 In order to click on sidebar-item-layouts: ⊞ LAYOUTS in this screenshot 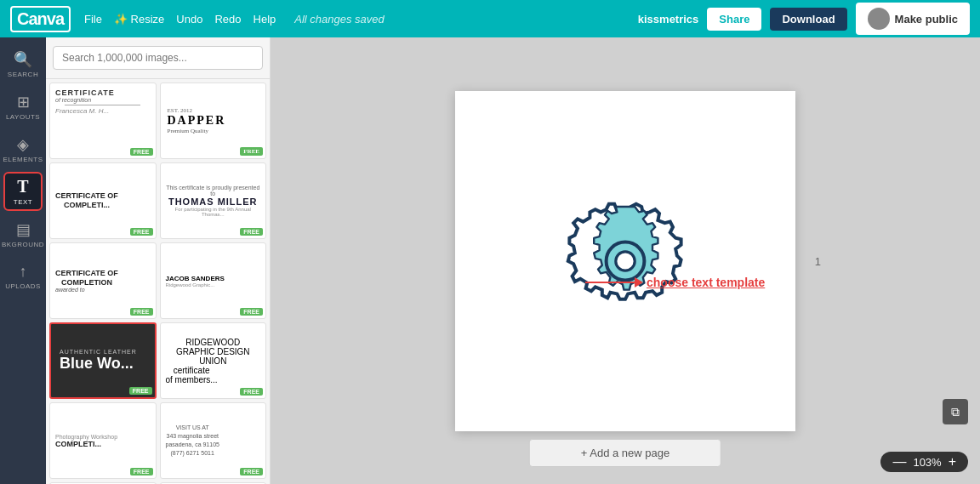, I will do `click(23, 106)`.